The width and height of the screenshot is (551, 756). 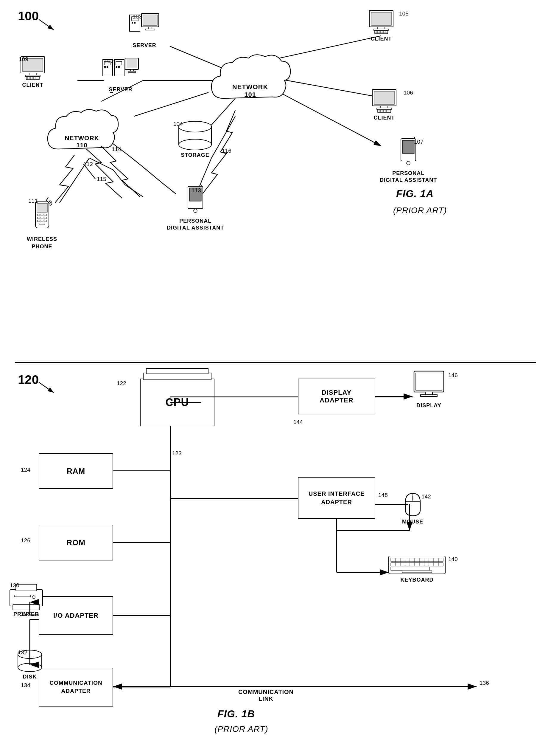 What do you see at coordinates (241, 729) in the screenshot?
I see `fig1b-prior-art: (PRIOR ART)` at bounding box center [241, 729].